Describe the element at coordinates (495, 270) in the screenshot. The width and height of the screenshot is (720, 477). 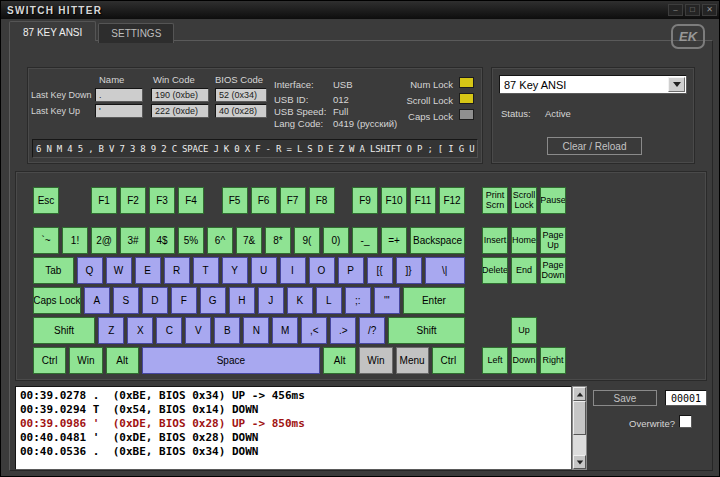
I see `key-delete: Delete` at that location.